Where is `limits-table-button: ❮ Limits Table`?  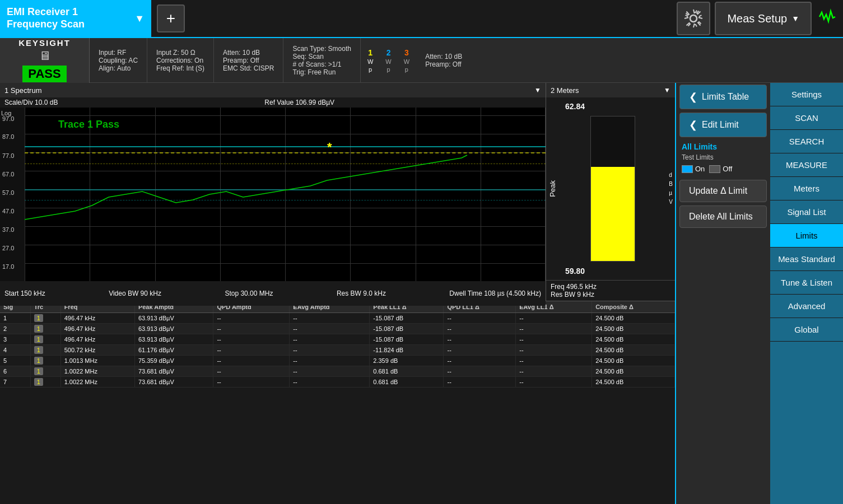 limits-table-button: ❮ Limits Table is located at coordinates (723, 97).